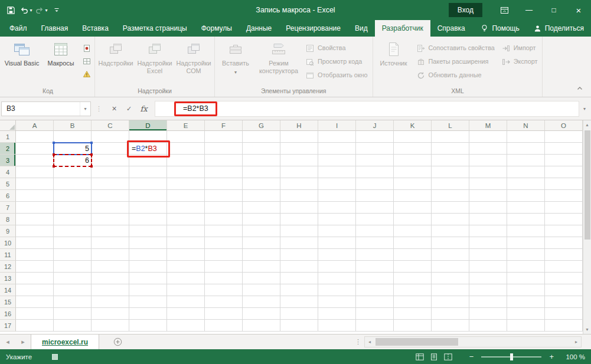 The image size is (591, 364). Describe the element at coordinates (554, 10) in the screenshot. I see `maximize-button: □` at that location.